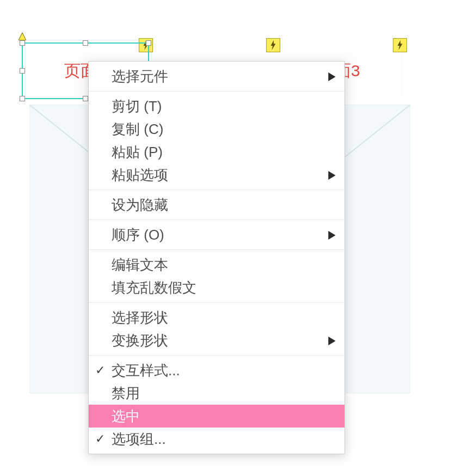 This screenshot has width=462, height=476. What do you see at coordinates (217, 393) in the screenshot?
I see `menu-item-disable: 禁用` at bounding box center [217, 393].